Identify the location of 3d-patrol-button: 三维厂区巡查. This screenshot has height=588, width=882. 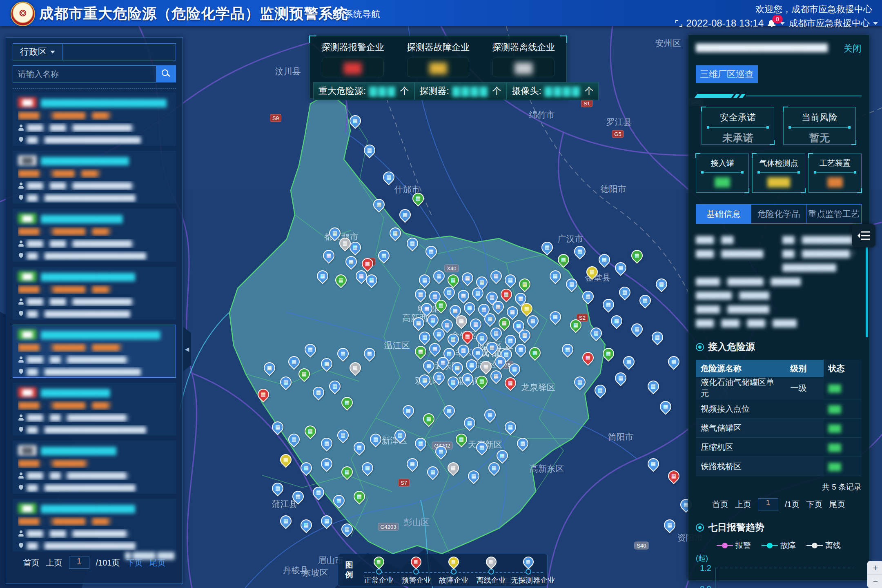
(727, 74).